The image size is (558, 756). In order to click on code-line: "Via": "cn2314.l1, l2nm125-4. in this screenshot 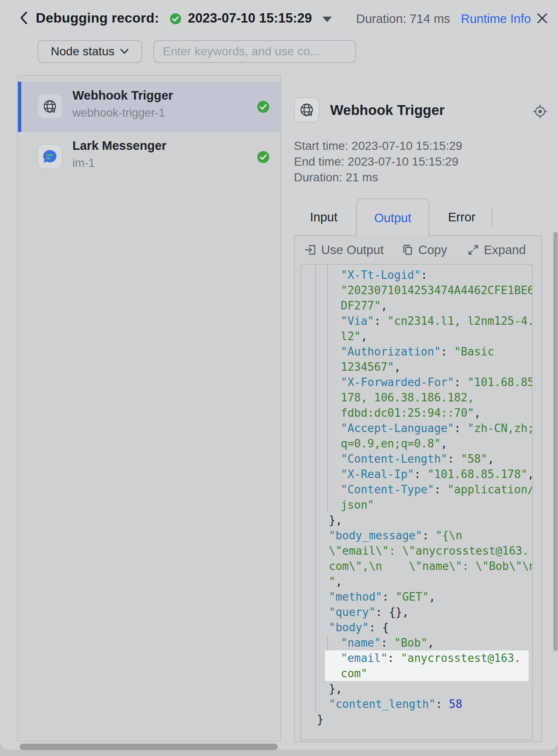, I will do `click(417, 321)`.